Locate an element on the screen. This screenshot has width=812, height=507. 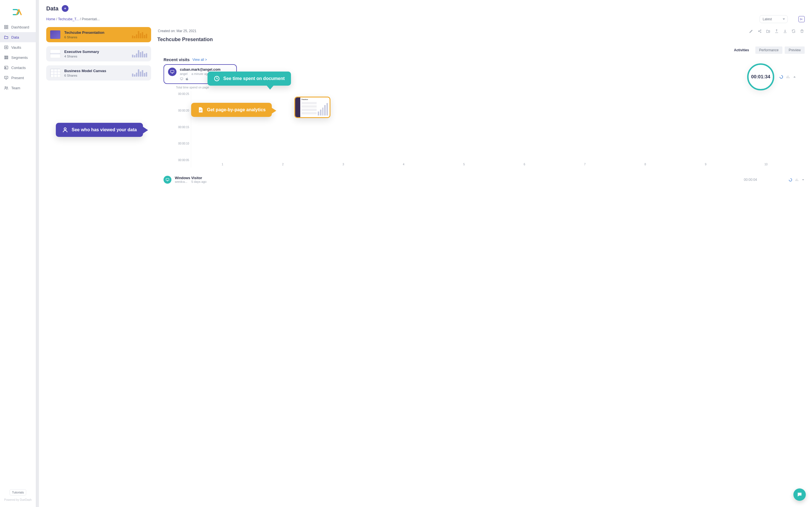
sidebar: Dashboard Data Vaults Segments Contacts … is located at coordinates (18, 253).